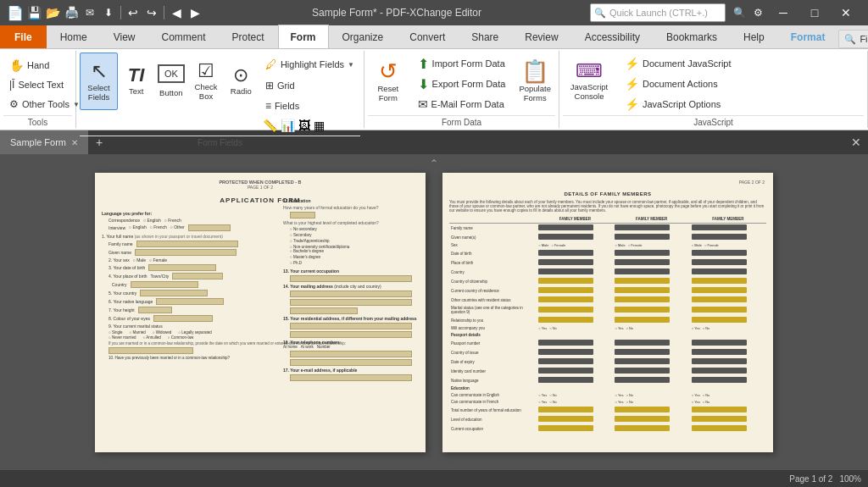 Image resolution: width=868 pixels, height=487 pixels. Describe the element at coordinates (535, 93) in the screenshot. I see `populate-forms-label: Populate Forms` at that location.